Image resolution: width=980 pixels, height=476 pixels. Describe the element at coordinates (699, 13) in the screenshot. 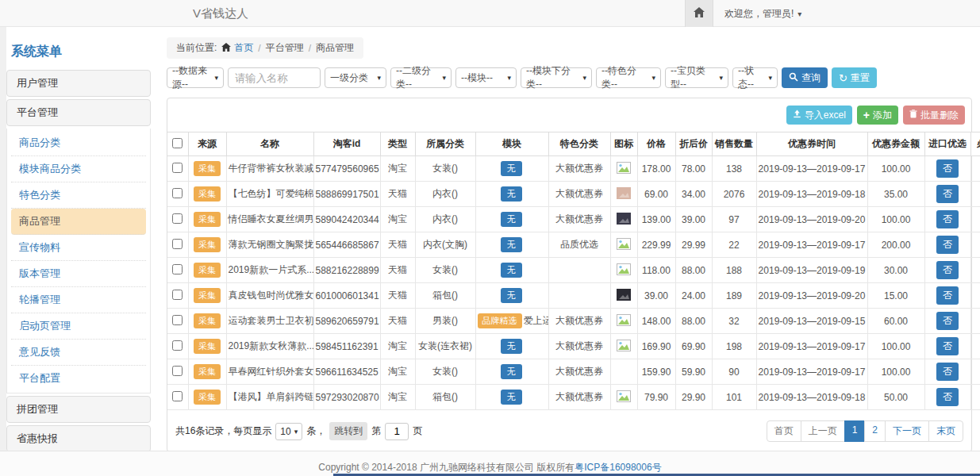

I see `home-button` at that location.